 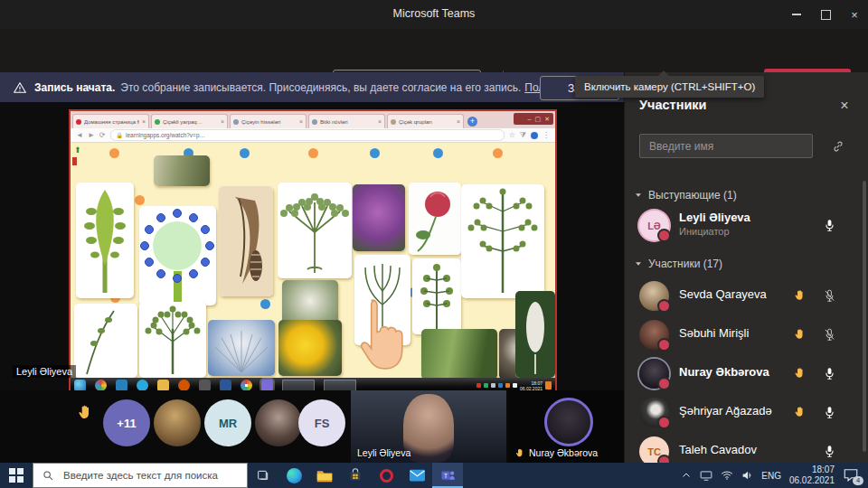 I want to click on teams-taskbar-button: T, so click(x=448, y=475).